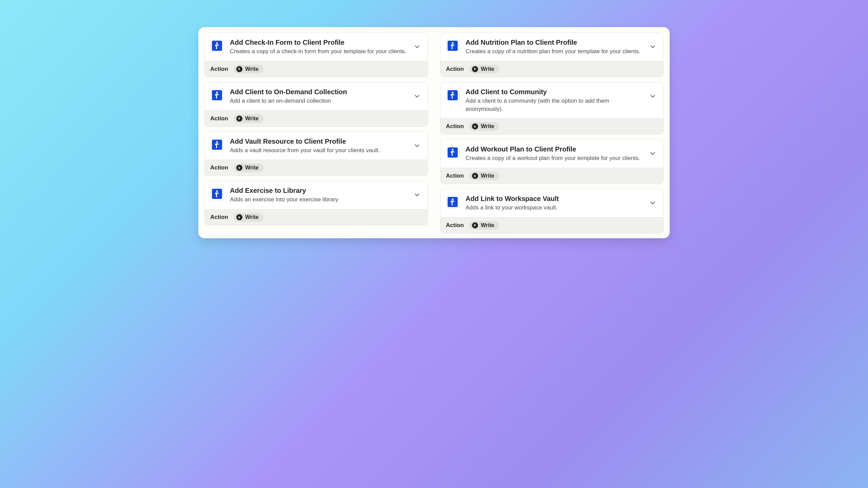 This screenshot has width=868, height=488. What do you see at coordinates (552, 55) in the screenshot?
I see `action-card-right-0: Add Nutrition Plan to Client Profile Cre…` at bounding box center [552, 55].